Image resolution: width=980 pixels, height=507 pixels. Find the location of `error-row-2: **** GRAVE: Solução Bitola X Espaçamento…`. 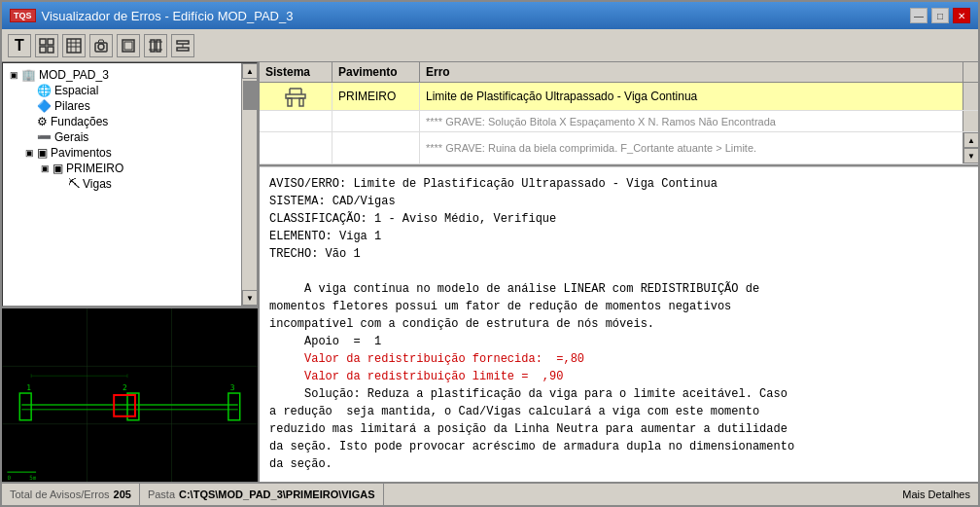

error-row-2: **** GRAVE: Solução Bitola X Espaçamento… is located at coordinates (618, 122).